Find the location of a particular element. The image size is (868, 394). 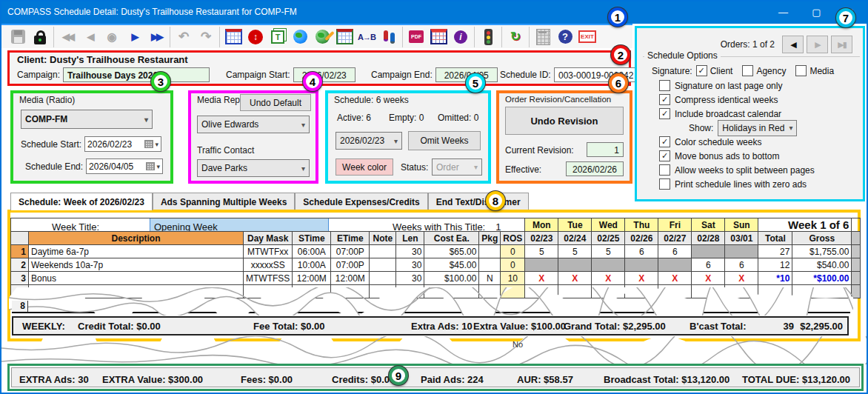

cell-day-mask: MTWTFxx is located at coordinates (268, 252).